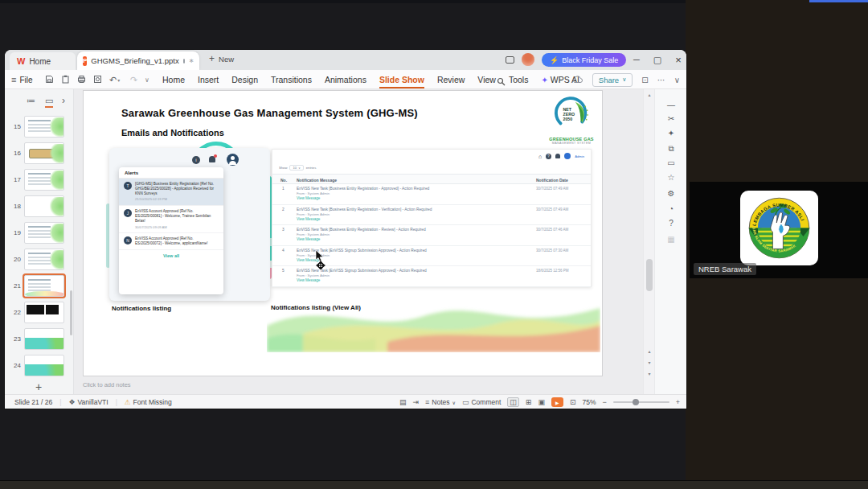 The width and height of the screenshot is (868, 489). I want to click on cloud-sync-icon, so click(577, 80).